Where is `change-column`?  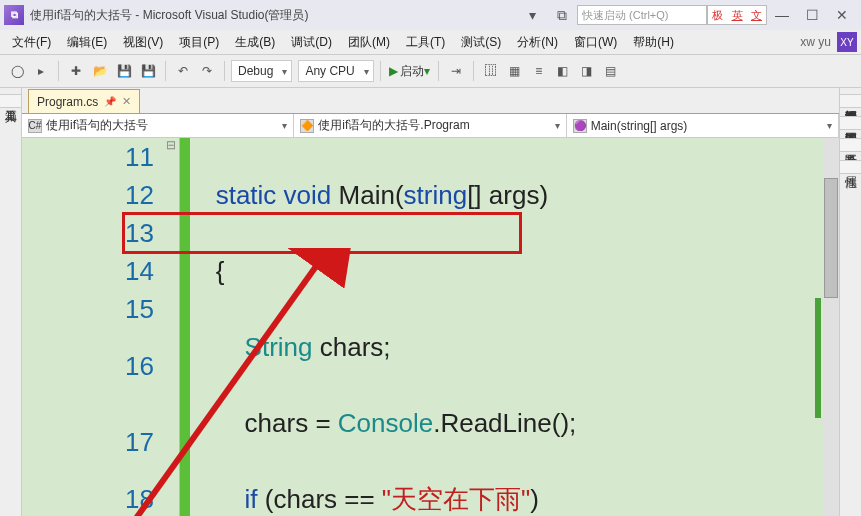 change-column is located at coordinates (185, 327).